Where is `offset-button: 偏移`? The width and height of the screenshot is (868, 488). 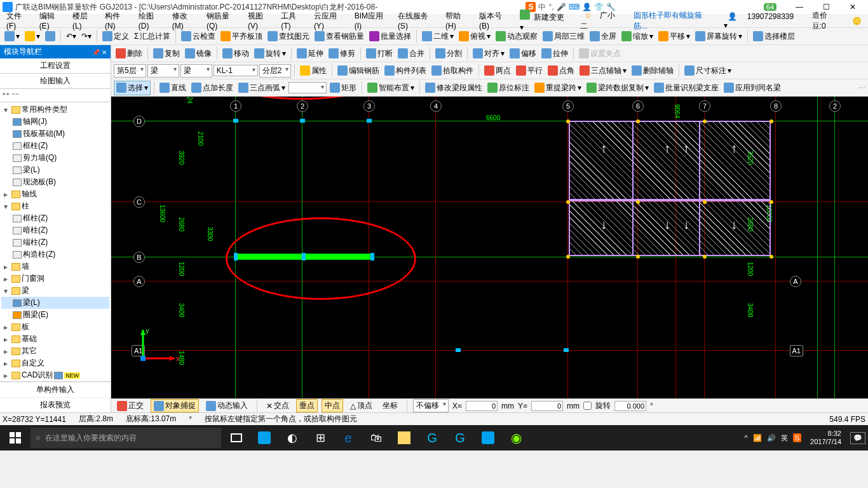
offset-button: 偏移 is located at coordinates (523, 53).